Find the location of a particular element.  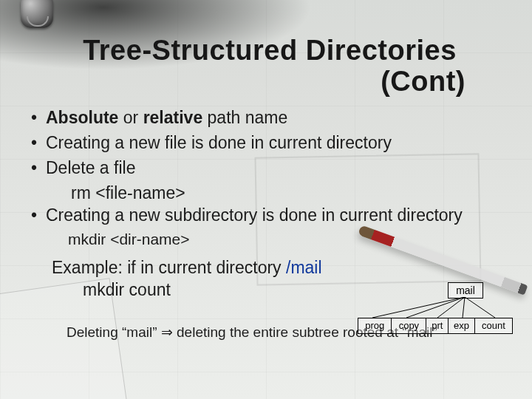

bullet-1-mid: or is located at coordinates (130, 117).